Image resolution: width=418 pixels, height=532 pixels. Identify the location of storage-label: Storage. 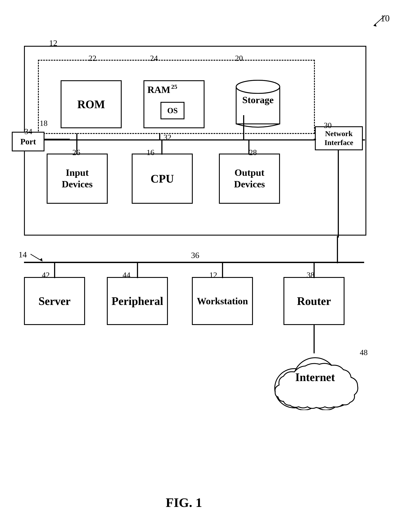
(258, 100).